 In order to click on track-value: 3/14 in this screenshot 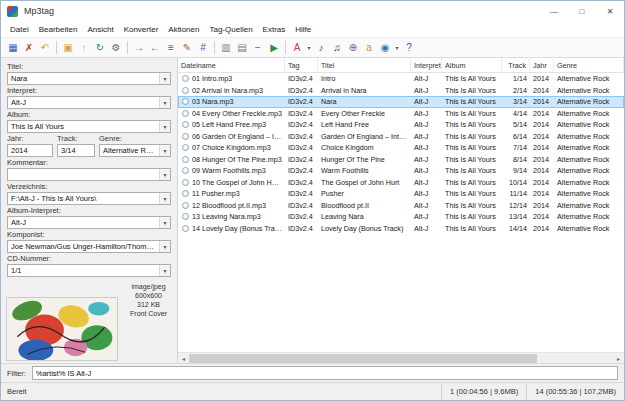, I will do `click(76, 150)`.